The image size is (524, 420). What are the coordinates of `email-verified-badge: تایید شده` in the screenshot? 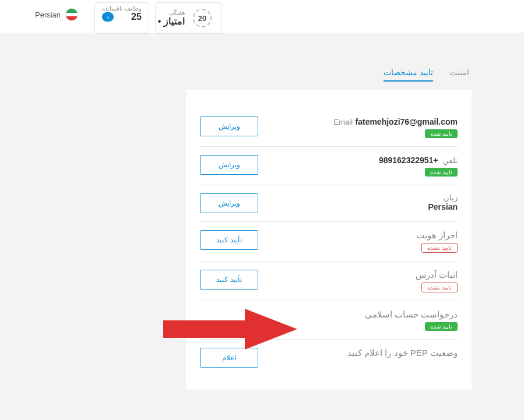 It's located at (441, 134).